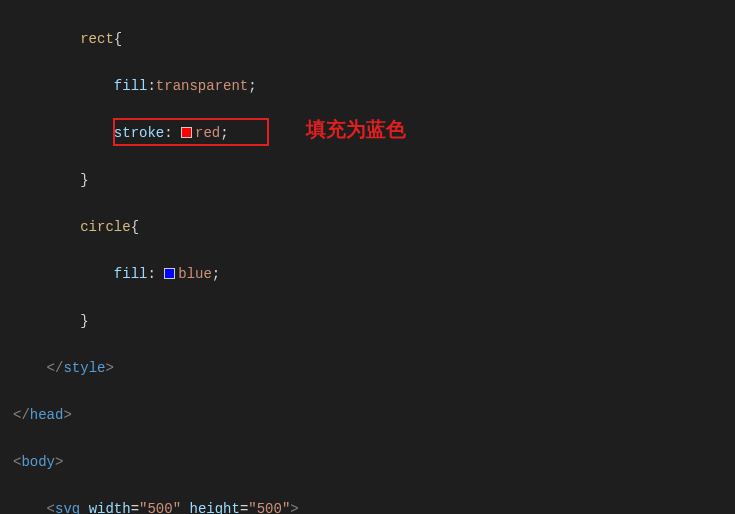  I want to click on code-line: </style>, so click(374, 369).